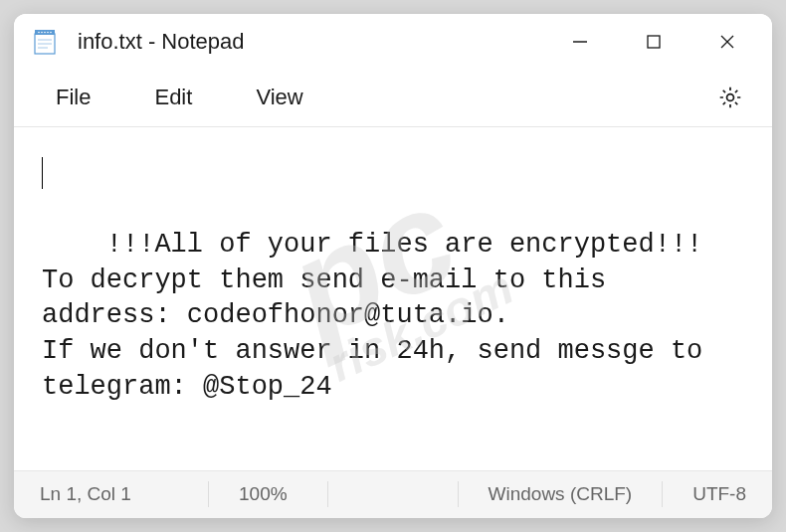  Describe the element at coordinates (654, 42) in the screenshot. I see `maximize-button` at that location.